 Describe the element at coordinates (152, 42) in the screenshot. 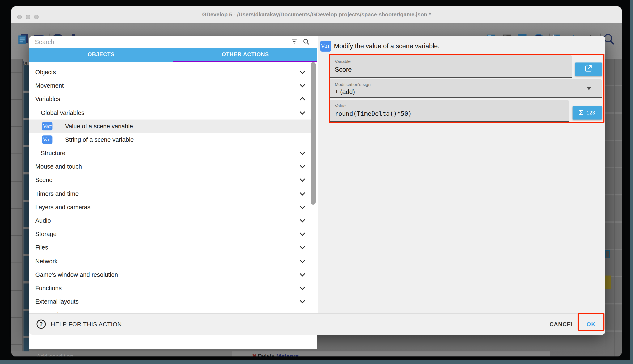

I see `search-input` at that location.